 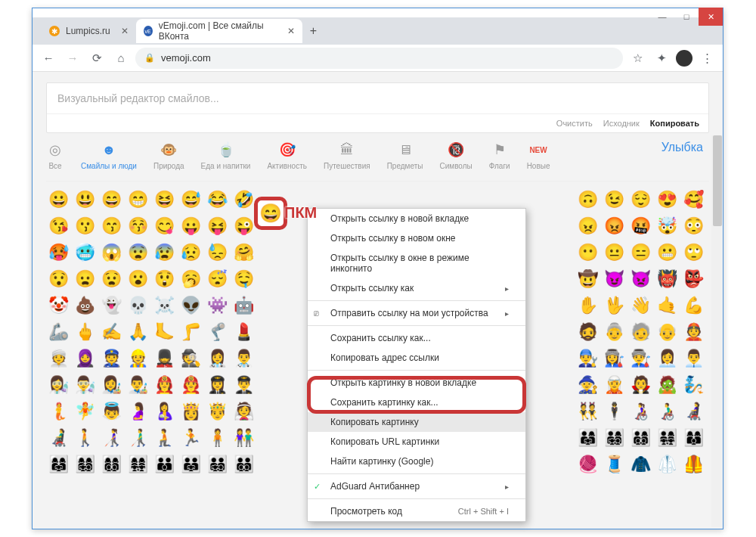 What do you see at coordinates (85, 359) in the screenshot?
I see `emoji-cell: 🧕` at bounding box center [85, 359].